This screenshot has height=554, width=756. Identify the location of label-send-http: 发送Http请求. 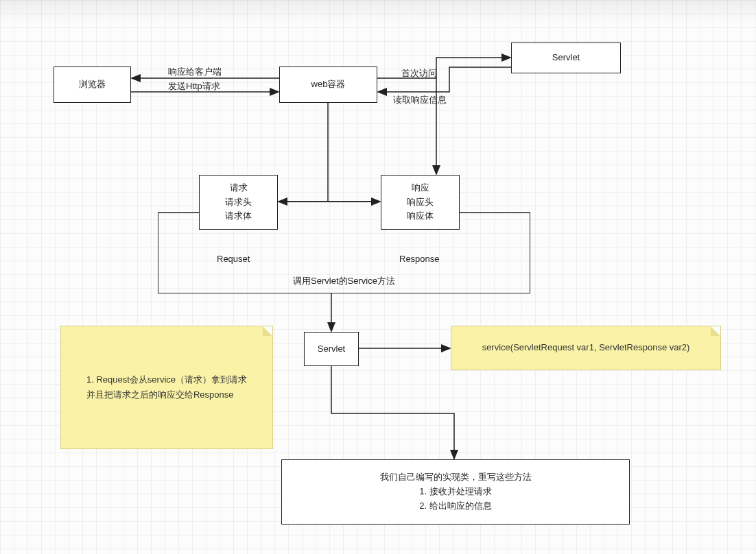
(194, 86).